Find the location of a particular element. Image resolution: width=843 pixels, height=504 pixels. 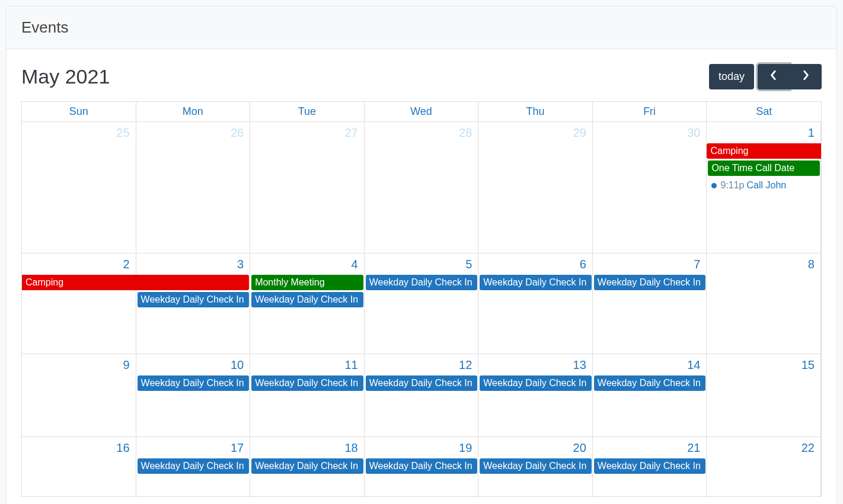

day-number: 20 is located at coordinates (535, 448).